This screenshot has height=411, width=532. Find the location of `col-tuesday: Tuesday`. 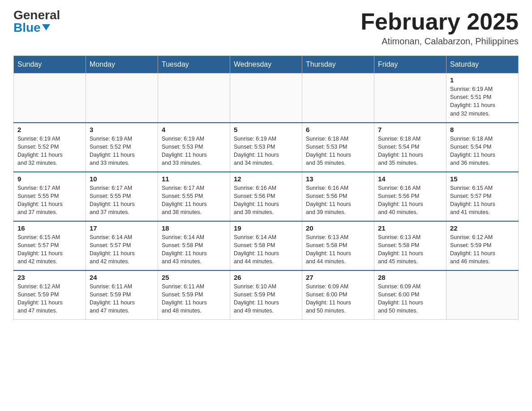

col-tuesday: Tuesday is located at coordinates (194, 64).